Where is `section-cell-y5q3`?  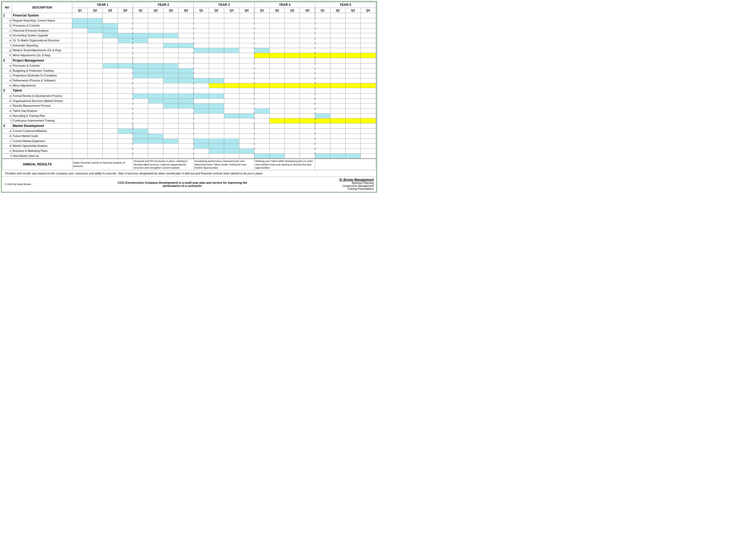
section-cell-y5q3 is located at coordinates (353, 15).